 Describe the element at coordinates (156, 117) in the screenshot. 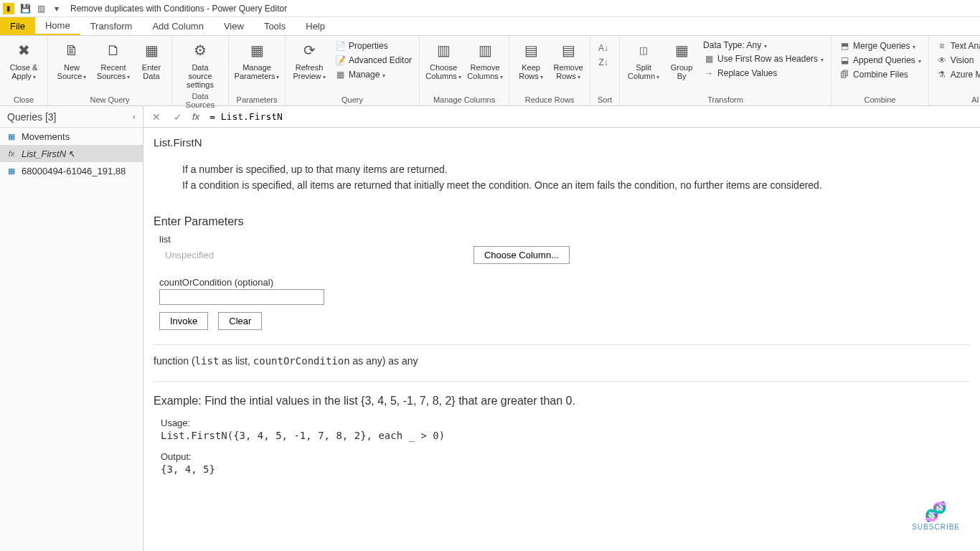

I see `cancel-formula-icon: ✕` at that location.